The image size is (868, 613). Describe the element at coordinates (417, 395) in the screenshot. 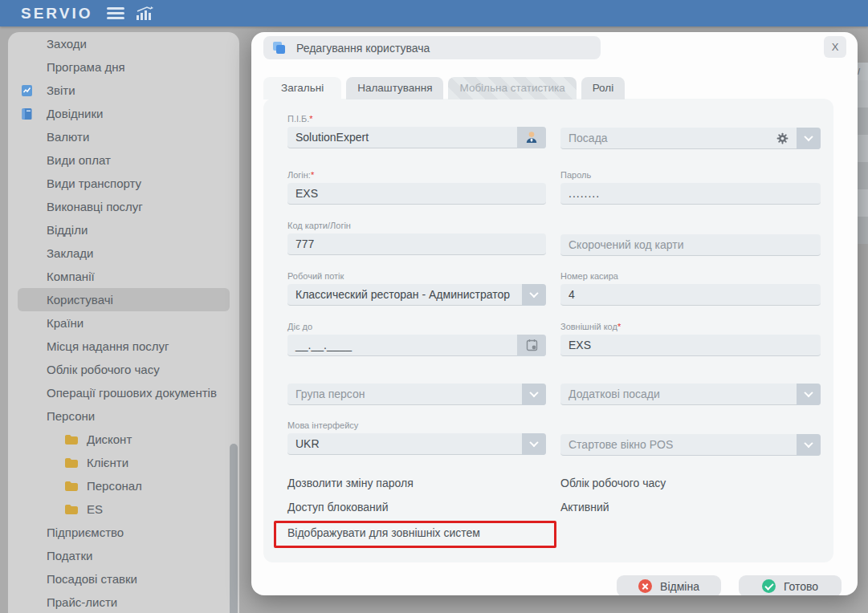

I see `person-group-select: Група персон` at that location.